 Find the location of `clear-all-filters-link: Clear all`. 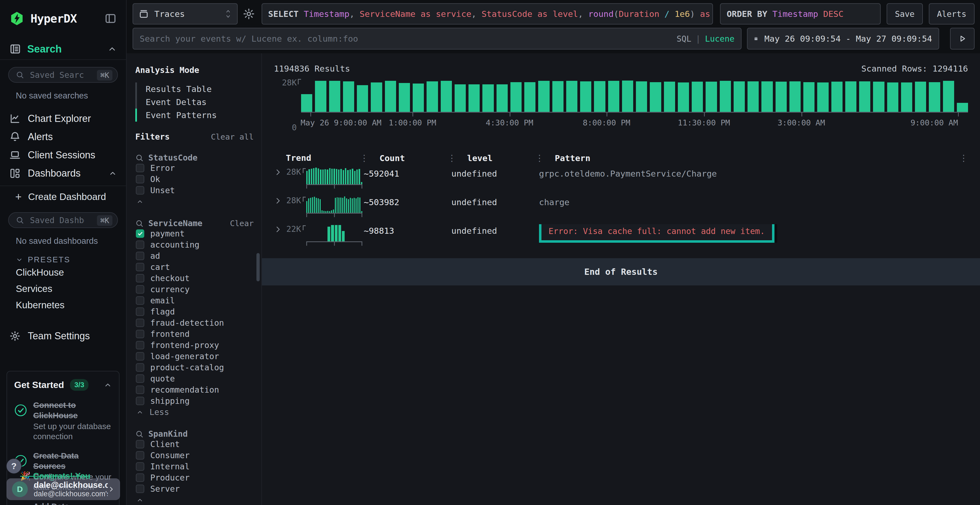

clear-all-filters-link: Clear all is located at coordinates (232, 137).